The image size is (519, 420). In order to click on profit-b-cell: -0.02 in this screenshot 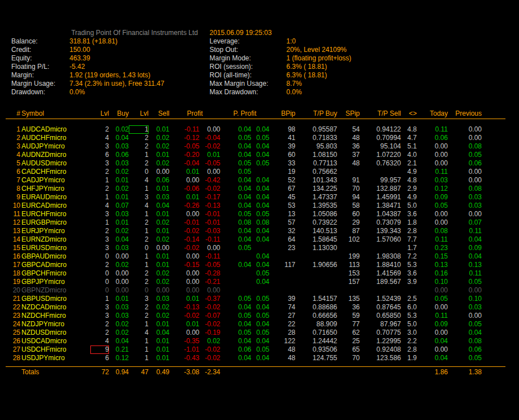, I will do `click(210, 307)`.